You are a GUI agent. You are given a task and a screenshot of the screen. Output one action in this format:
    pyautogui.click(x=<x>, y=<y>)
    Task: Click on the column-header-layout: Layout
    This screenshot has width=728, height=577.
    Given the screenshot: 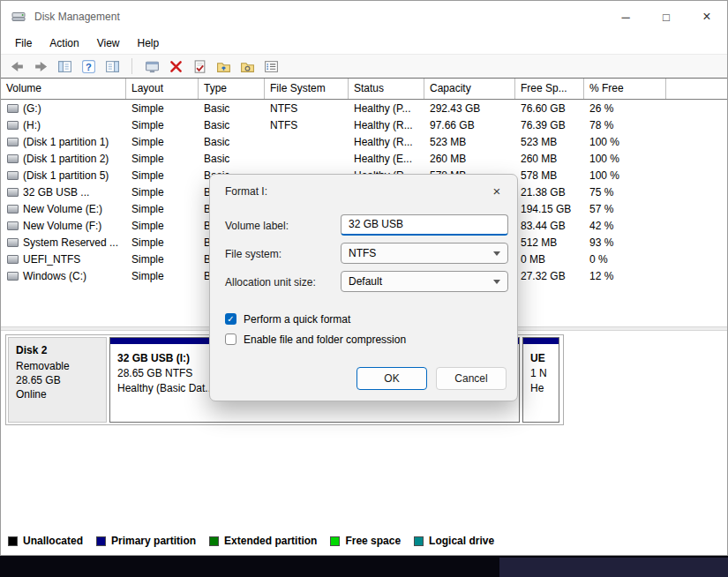 What is the action you would take?
    pyautogui.click(x=162, y=88)
    